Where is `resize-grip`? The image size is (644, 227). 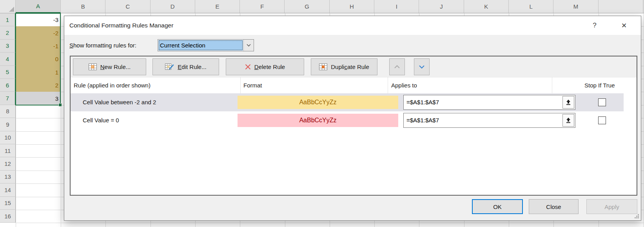 resize-grip is located at coordinates (637, 216).